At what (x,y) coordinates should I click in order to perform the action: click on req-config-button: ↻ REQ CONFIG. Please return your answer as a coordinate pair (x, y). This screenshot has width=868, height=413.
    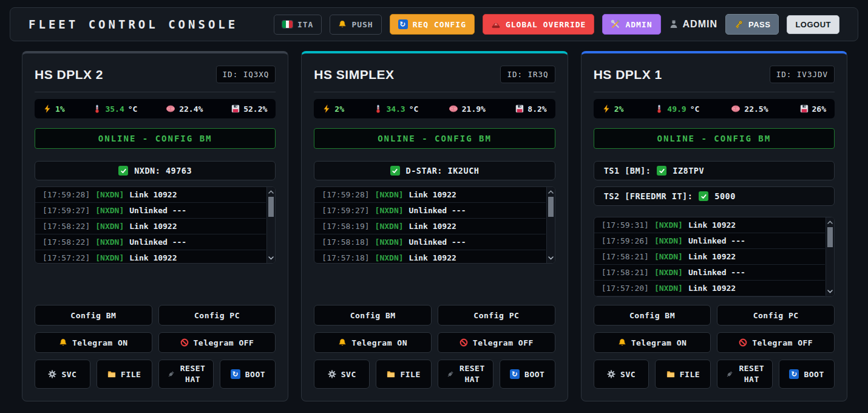
    Looking at the image, I should click on (432, 24).